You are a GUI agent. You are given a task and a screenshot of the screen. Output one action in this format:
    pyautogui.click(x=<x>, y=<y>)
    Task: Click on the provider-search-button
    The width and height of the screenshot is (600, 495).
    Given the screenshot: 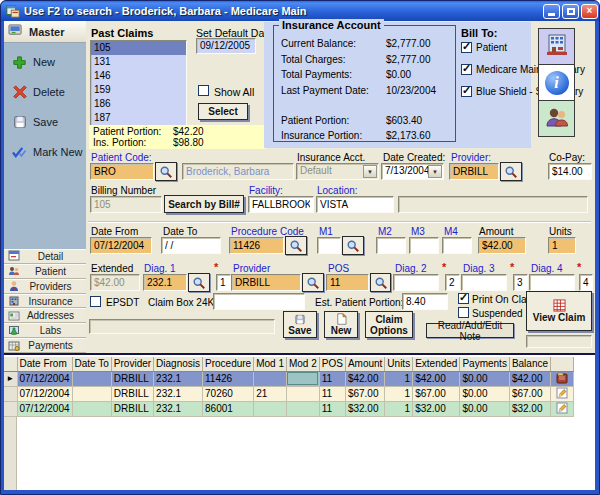 What is the action you would take?
    pyautogui.click(x=511, y=172)
    